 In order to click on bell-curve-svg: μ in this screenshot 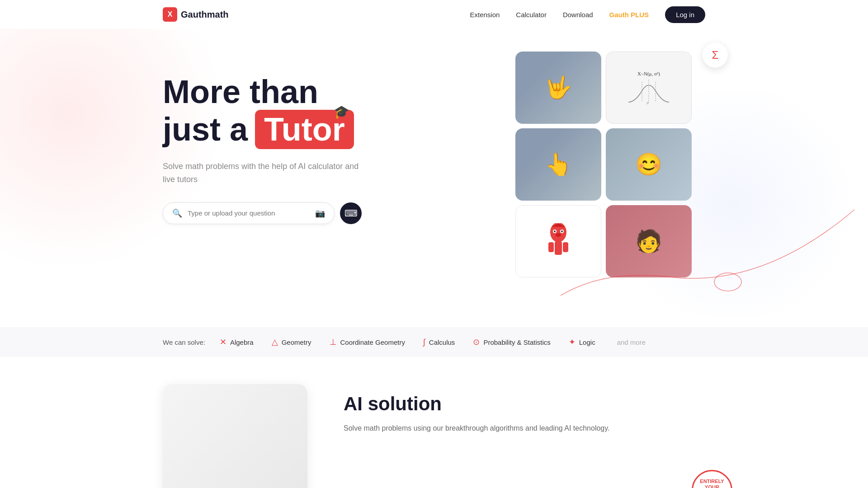, I will do `click(649, 91)`.